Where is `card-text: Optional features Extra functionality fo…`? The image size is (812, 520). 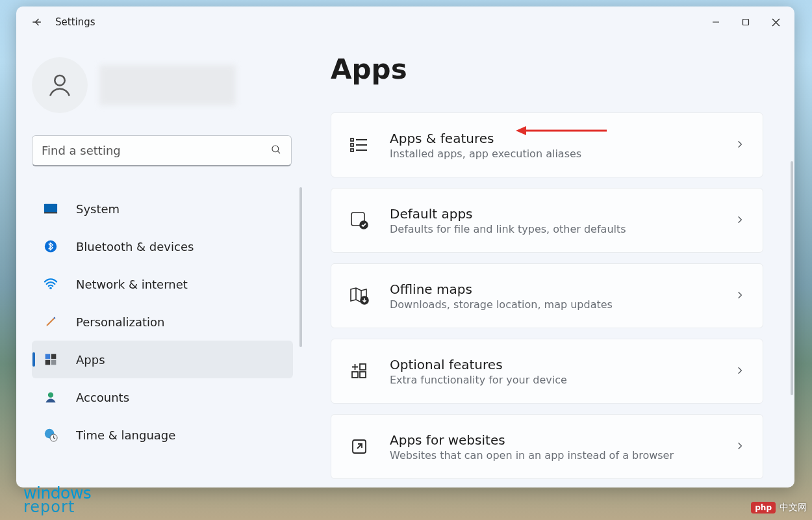 card-text: Optional features Extra functionality fo… is located at coordinates (552, 372).